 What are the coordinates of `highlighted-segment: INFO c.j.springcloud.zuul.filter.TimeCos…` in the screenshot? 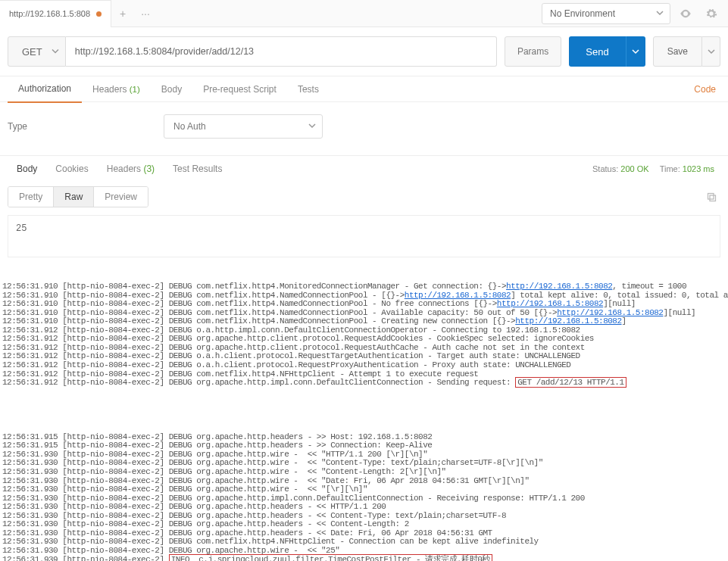 It's located at (330, 558).